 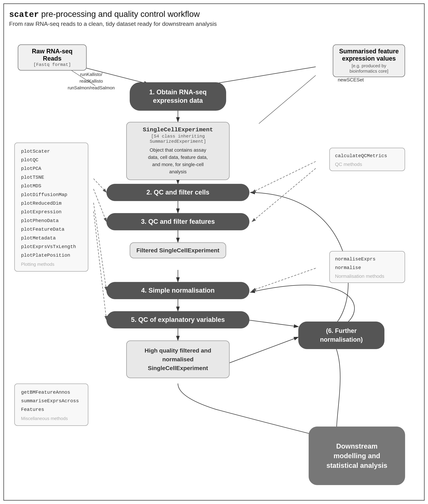 I want to click on normalise-label1: normaliseExprs, so click(x=367, y=259).